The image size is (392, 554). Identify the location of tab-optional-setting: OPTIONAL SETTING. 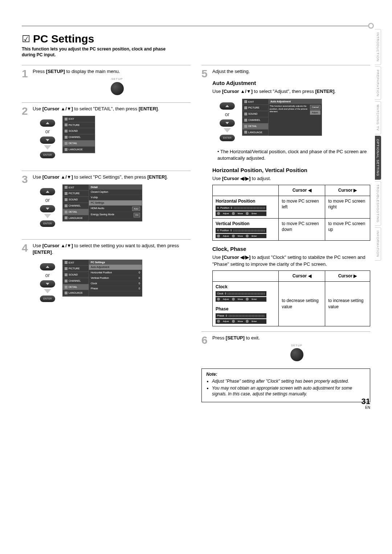
(378, 158).